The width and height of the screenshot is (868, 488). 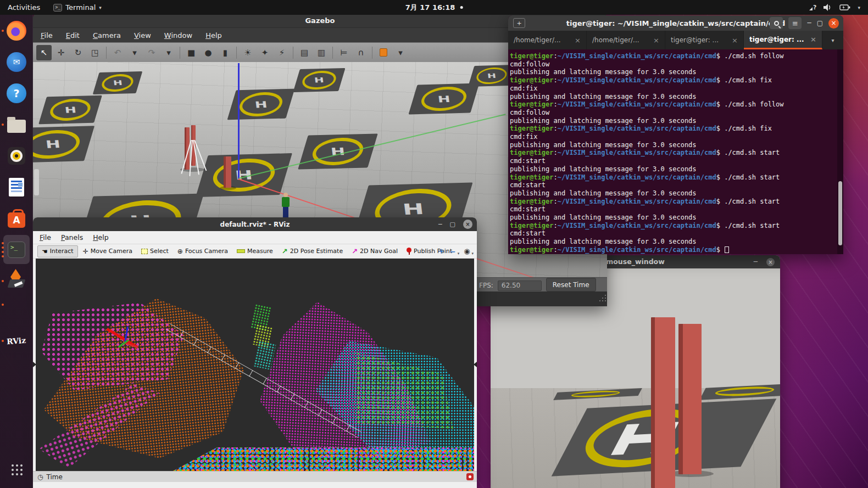 What do you see at coordinates (841, 152) in the screenshot?
I see `scrollbar-track` at bounding box center [841, 152].